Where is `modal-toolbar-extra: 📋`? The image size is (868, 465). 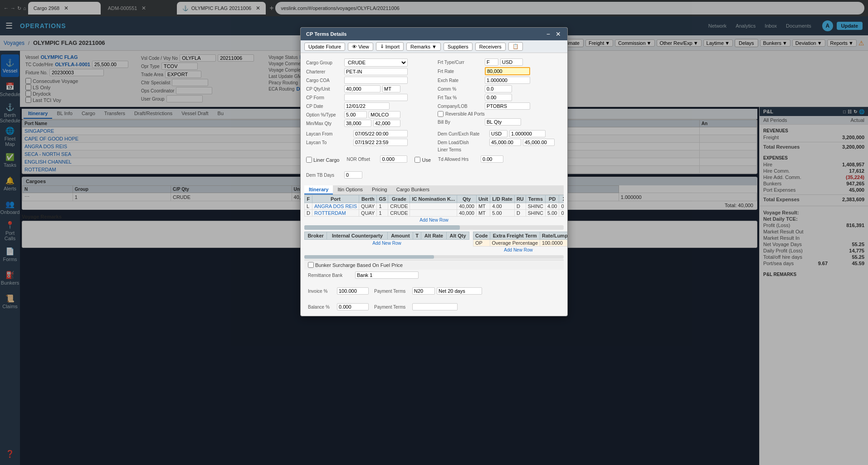 modal-toolbar-extra: 📋 is located at coordinates (516, 46).